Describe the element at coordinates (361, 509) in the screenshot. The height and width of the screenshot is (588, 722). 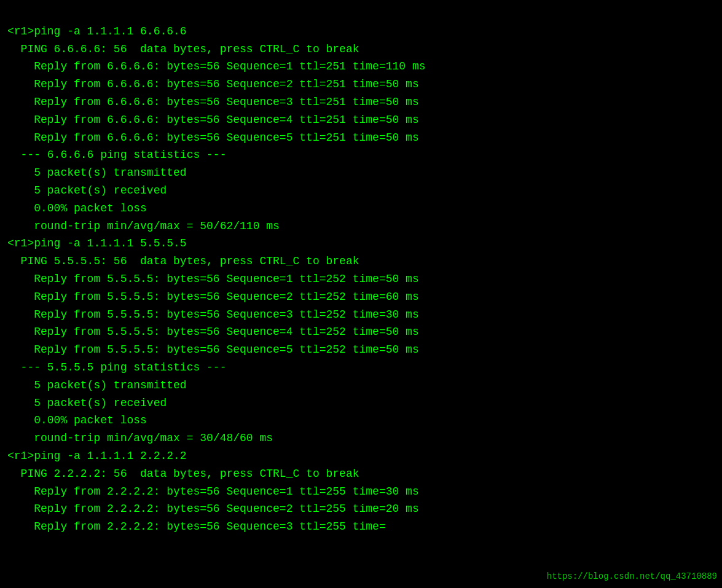
I see `terminal-line: Reply from 2.2.2.2: bytes=56 Sequence=2 …` at that location.